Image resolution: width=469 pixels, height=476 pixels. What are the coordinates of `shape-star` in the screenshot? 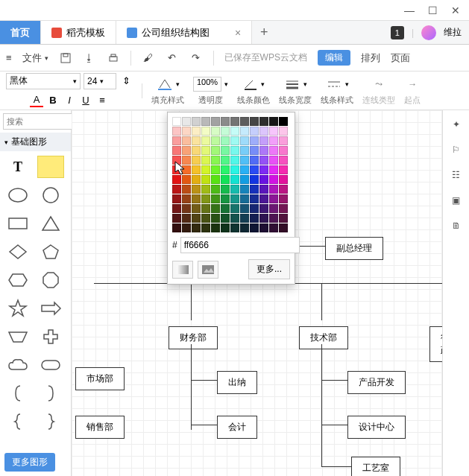 It's located at (18, 308).